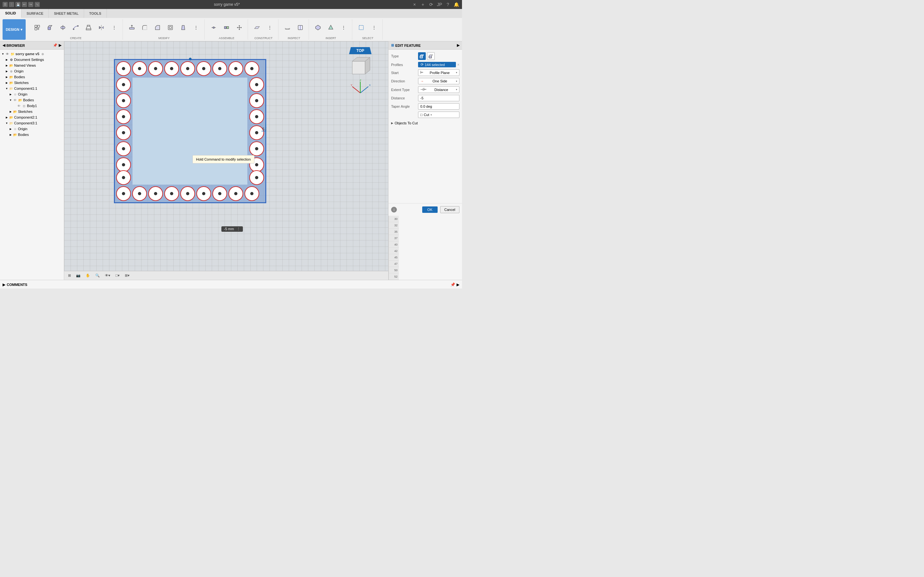  What do you see at coordinates (11, 135) in the screenshot?
I see `tree-arrow-c3-bodies: ▶` at bounding box center [11, 135].